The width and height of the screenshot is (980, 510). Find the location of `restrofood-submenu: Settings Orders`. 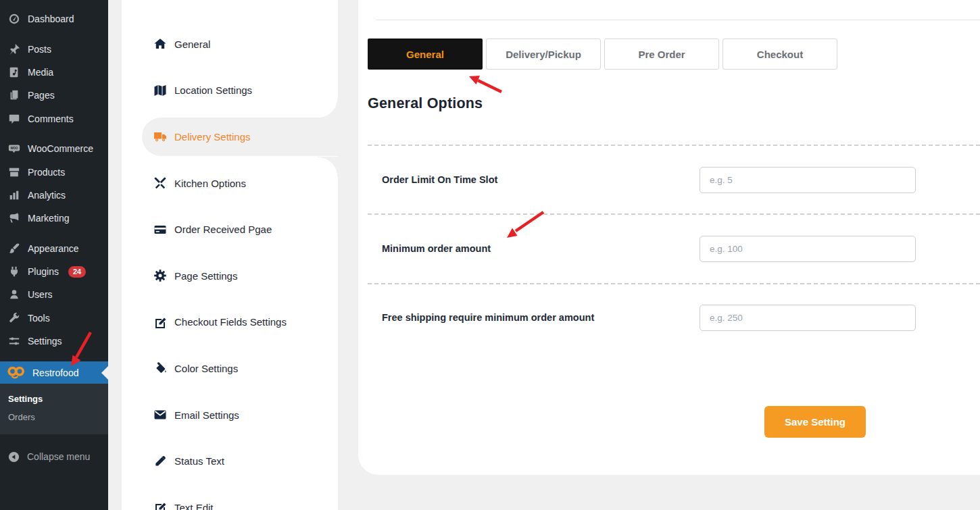

restrofood-submenu: Settings Orders is located at coordinates (54, 409).